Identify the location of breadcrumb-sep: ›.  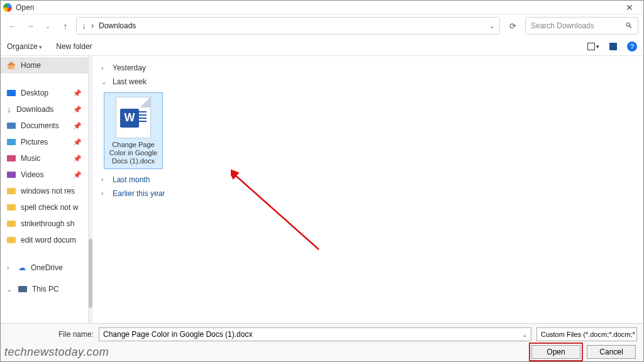
(92, 26).